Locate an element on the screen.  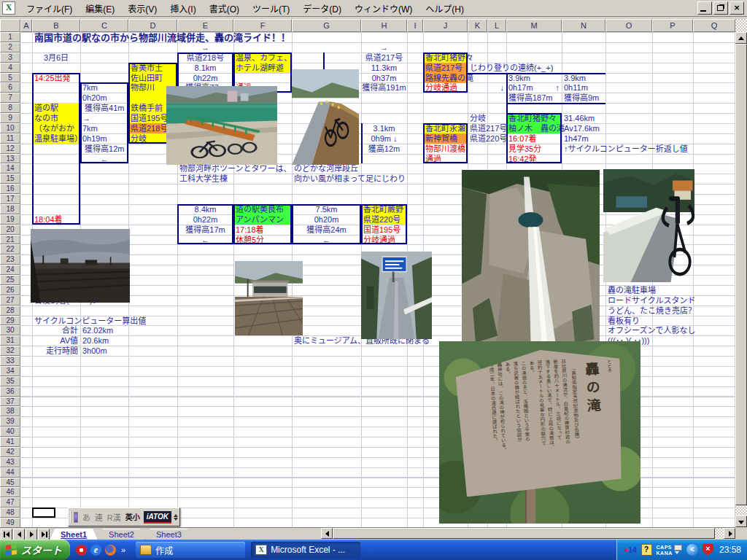
row-header-33: 33 is located at coordinates (10, 361).